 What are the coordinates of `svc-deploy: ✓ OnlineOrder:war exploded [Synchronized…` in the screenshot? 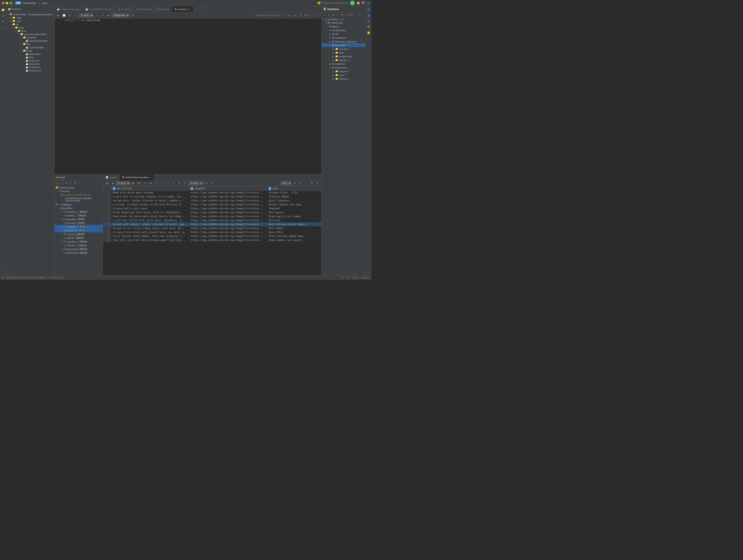 It's located at (79, 199).